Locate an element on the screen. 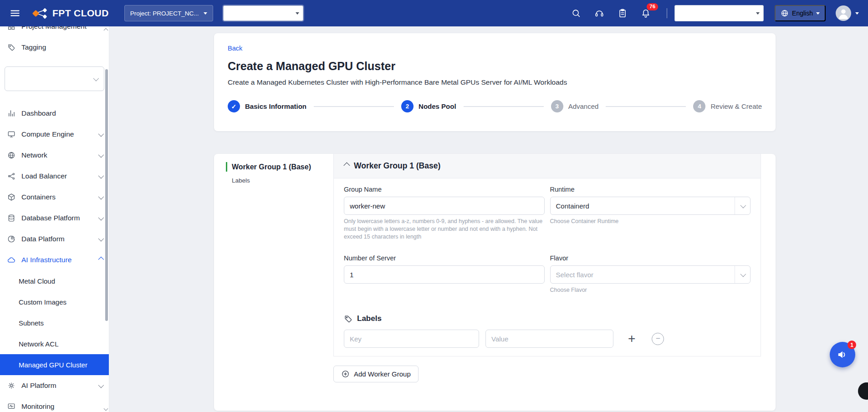 The image size is (868, 412). sidebar-subitem-label: Managed GPU Cluster is located at coordinates (53, 365).